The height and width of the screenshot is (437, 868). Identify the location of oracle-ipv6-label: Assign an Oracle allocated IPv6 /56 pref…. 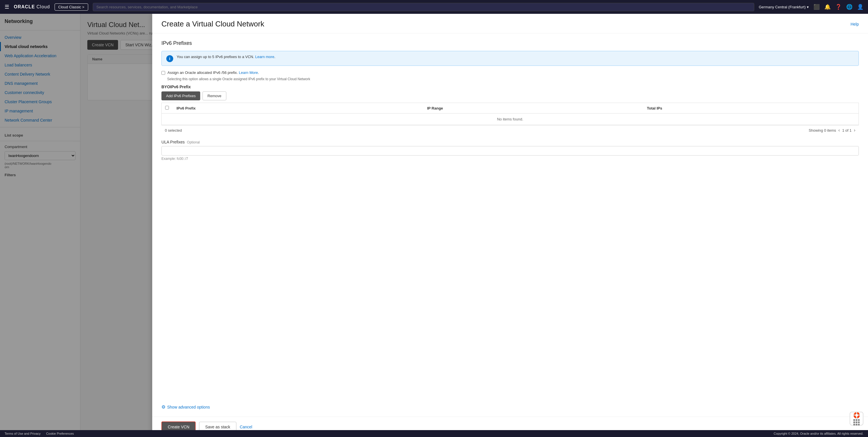
(213, 73).